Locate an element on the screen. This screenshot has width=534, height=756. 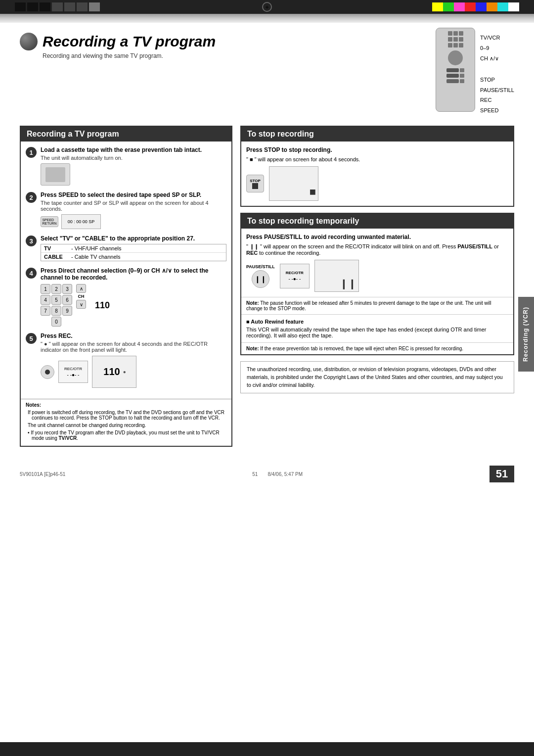
remote-label-speed: SPEED is located at coordinates (497, 111).